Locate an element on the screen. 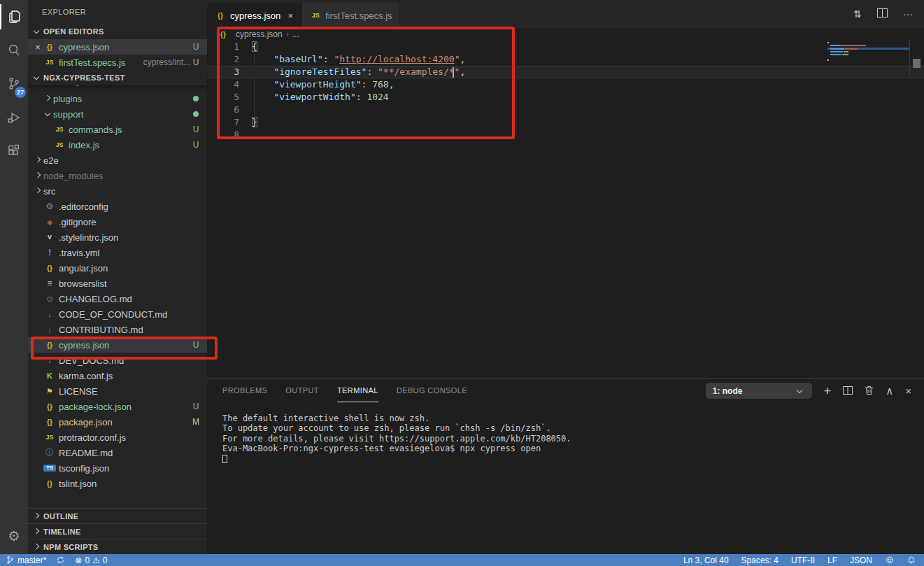 The image size is (924, 566). tree-item-label: CONTRIBUTING.md is located at coordinates (130, 330).